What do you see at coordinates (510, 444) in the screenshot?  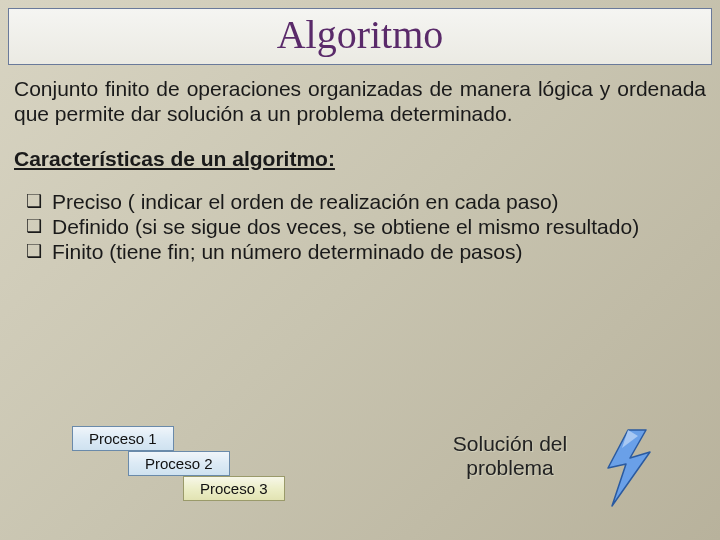 I see `solution-line1: Solución del` at bounding box center [510, 444].